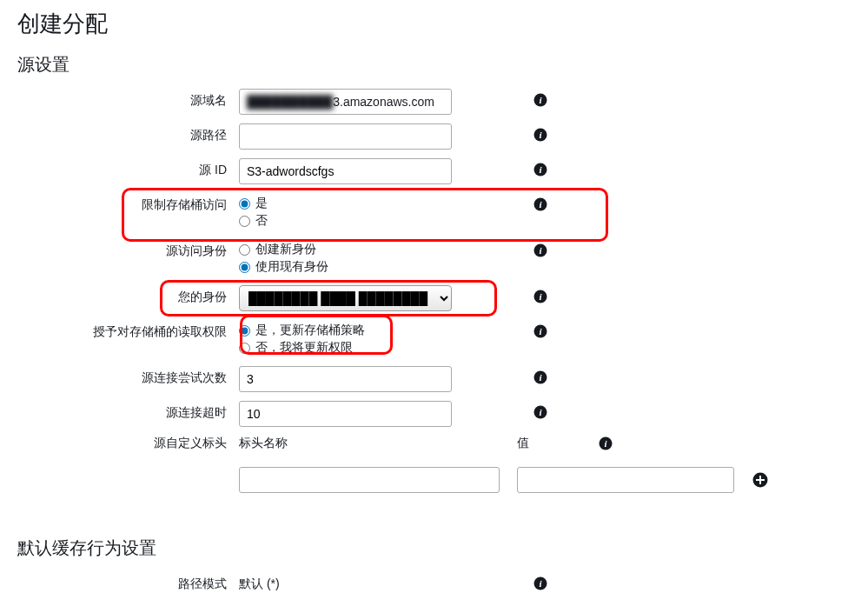 The width and height of the screenshot is (868, 593). Describe the element at coordinates (346, 379) in the screenshot. I see `conn-attempts-input` at that location.